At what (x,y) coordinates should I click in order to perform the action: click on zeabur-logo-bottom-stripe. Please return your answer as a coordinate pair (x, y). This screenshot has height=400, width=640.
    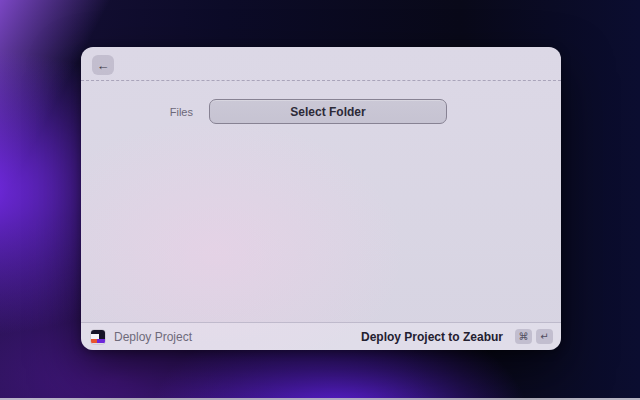
    Looking at the image, I should click on (98, 342).